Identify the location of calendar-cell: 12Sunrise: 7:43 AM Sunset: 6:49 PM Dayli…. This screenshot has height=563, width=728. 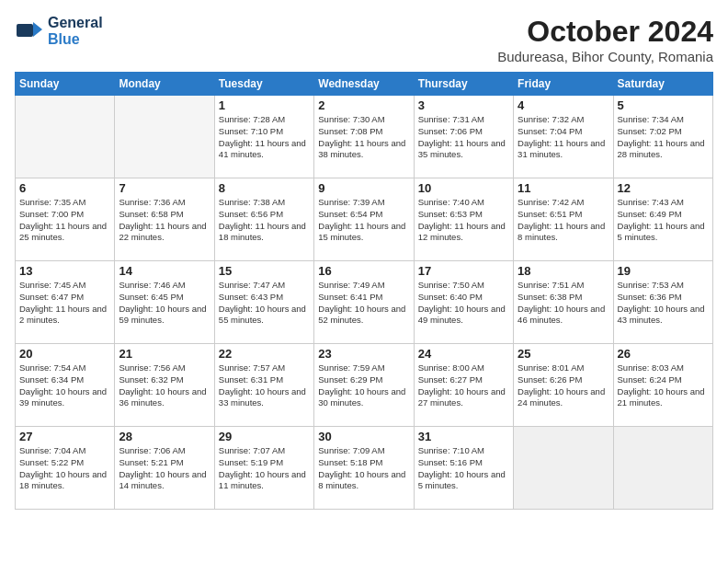
(663, 220).